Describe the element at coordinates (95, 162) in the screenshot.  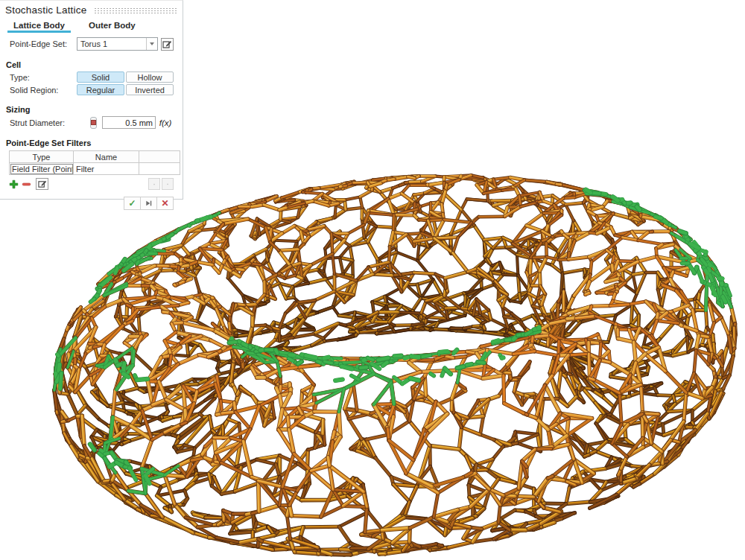
I see `filters-table: Type Name Field Filter (Point) Filter` at that location.